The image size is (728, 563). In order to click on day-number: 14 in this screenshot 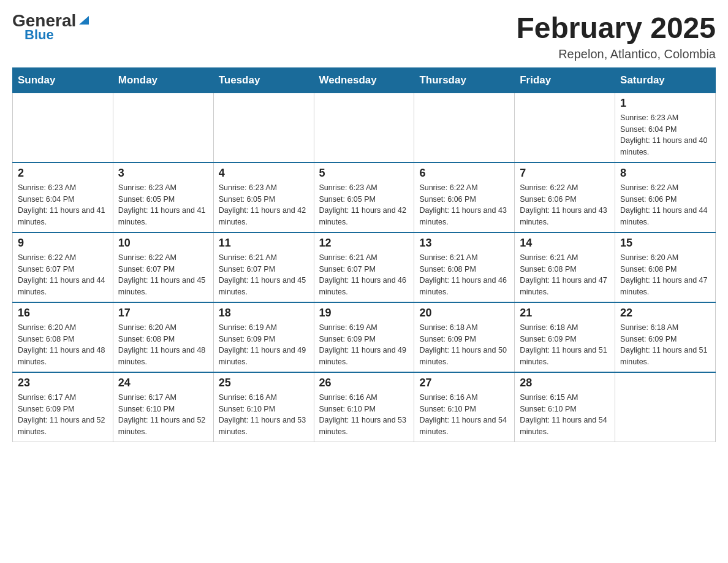, I will do `click(565, 243)`.